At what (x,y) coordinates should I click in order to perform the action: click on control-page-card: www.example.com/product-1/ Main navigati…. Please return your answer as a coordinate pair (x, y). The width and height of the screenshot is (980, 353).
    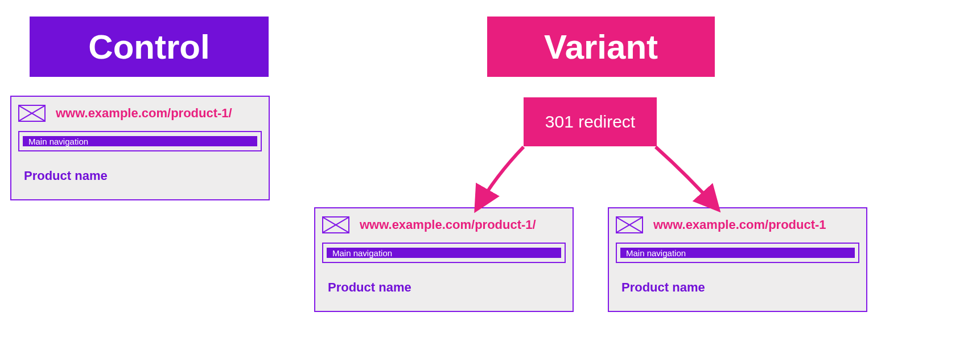
    Looking at the image, I should click on (140, 148).